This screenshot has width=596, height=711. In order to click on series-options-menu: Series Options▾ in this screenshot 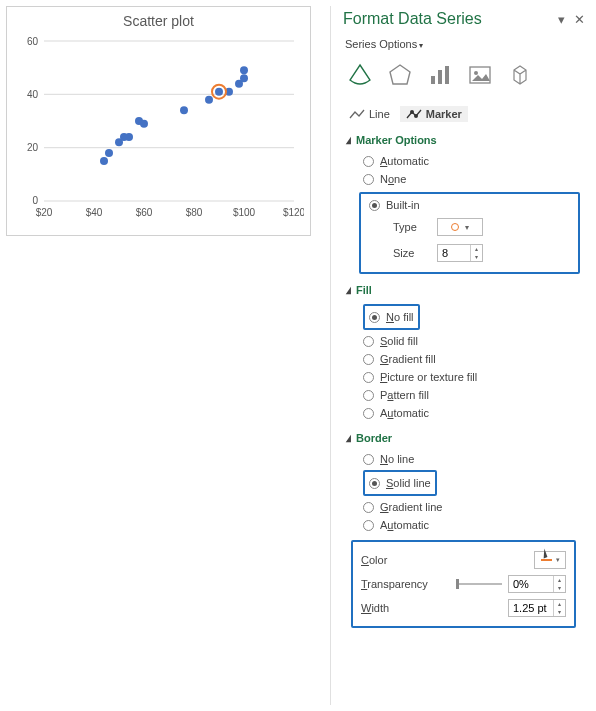, I will do `click(466, 44)`.